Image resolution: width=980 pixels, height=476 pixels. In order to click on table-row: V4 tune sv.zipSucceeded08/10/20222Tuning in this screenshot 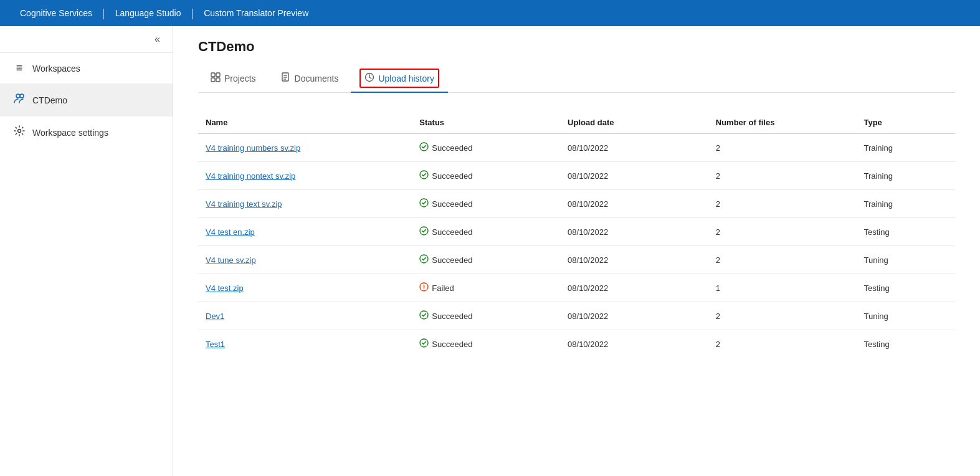, I will do `click(577, 260)`.